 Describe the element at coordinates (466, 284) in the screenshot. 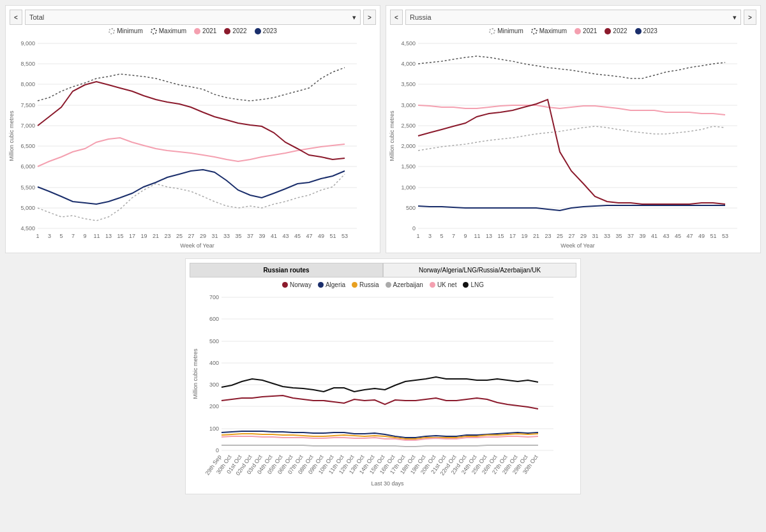

I see `lng-icon` at that location.